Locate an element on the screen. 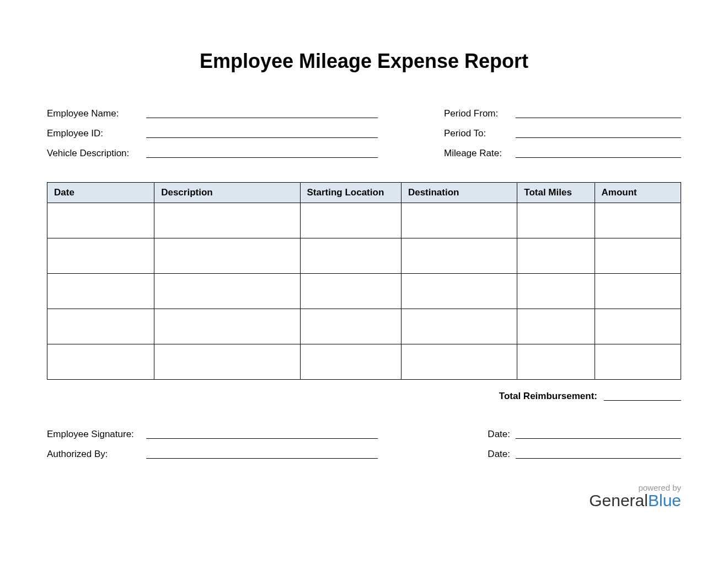 Image resolution: width=728 pixels, height=563 pixels. powered-by-text: powered by is located at coordinates (364, 488).